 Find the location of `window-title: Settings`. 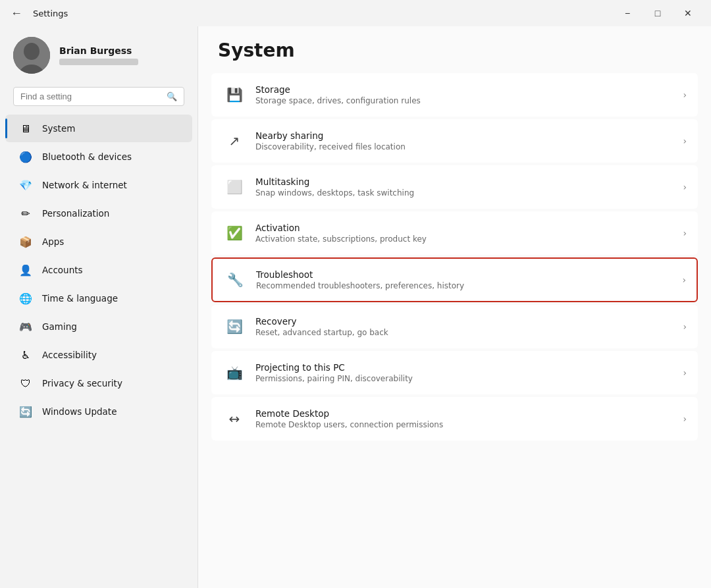

window-title: Settings is located at coordinates (50, 13).